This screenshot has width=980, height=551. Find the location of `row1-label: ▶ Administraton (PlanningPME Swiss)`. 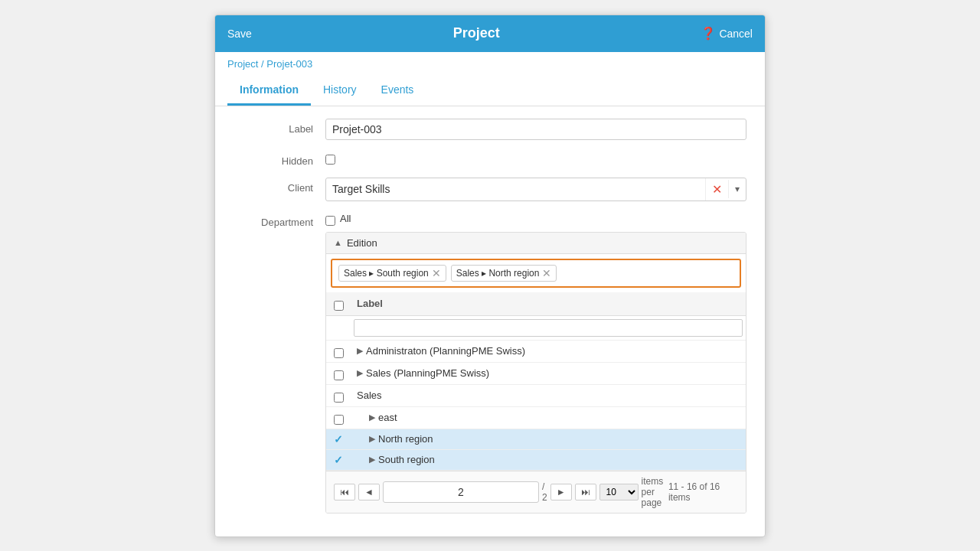

row1-label: ▶ Administraton (PlanningPME Swiss) is located at coordinates (548, 350).